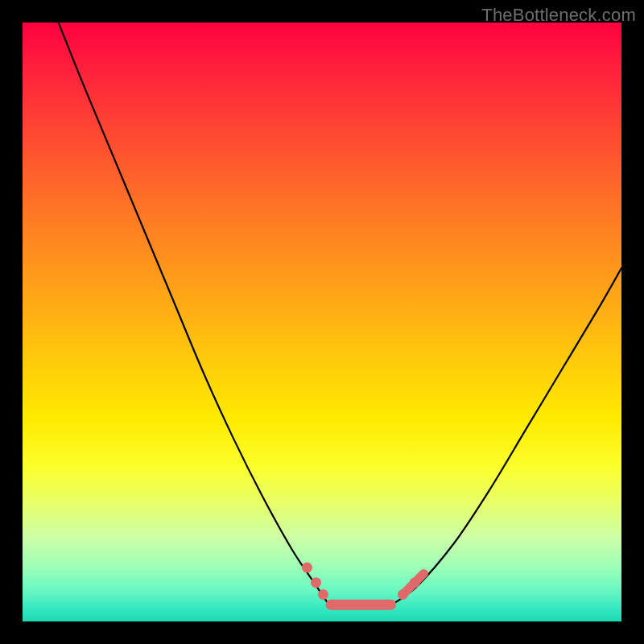 This screenshot has width=644, height=644. Describe the element at coordinates (361, 581) in the screenshot. I see `marker-dots` at that location.